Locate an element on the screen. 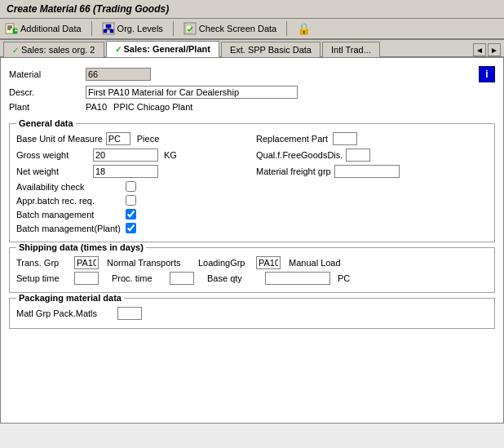  net-weight-row: Net weight is located at coordinates (132, 171).